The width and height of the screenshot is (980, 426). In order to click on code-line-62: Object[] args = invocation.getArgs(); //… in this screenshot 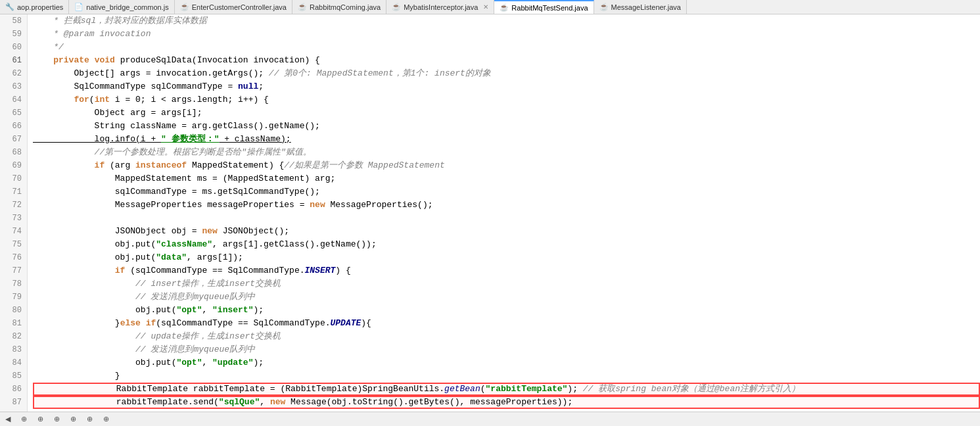, I will do `click(506, 74)`.